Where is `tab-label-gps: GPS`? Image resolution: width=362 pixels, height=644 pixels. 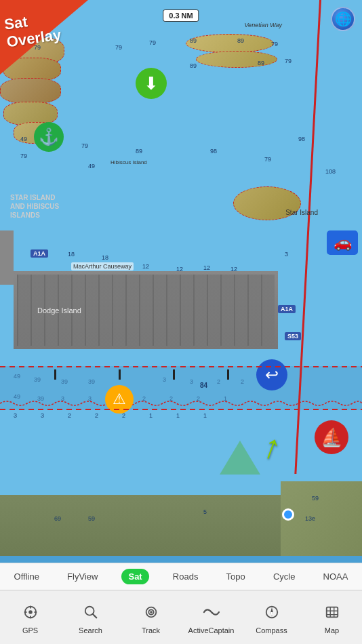
tab-label-gps: GPS is located at coordinates (30, 630).